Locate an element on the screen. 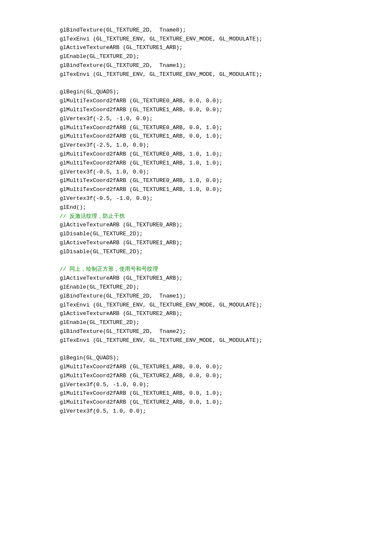 Image resolution: width=392 pixels, height=555 pixels. code-normal-line: glVertex3f(0.5, -1.0, 0.0); is located at coordinates (226, 385).